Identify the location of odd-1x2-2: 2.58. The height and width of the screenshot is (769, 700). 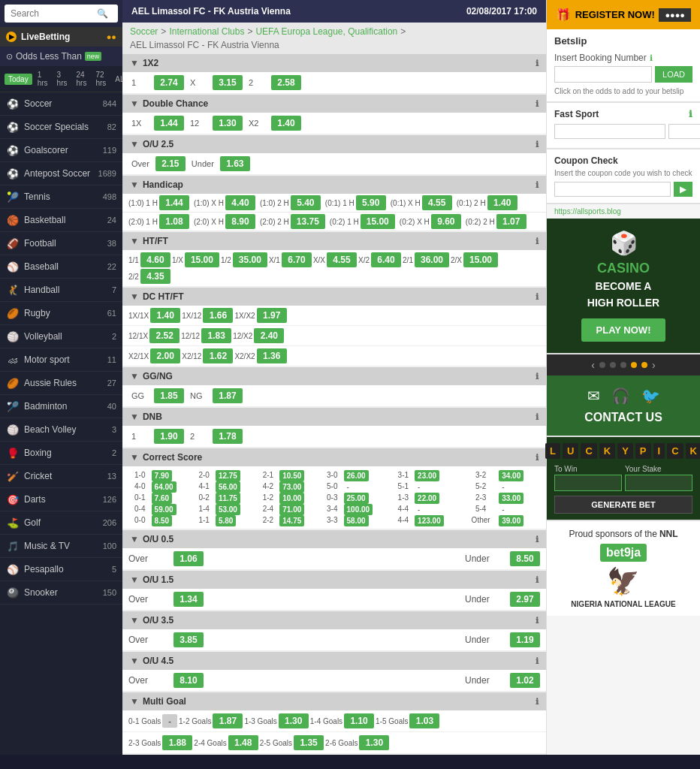
(286, 83).